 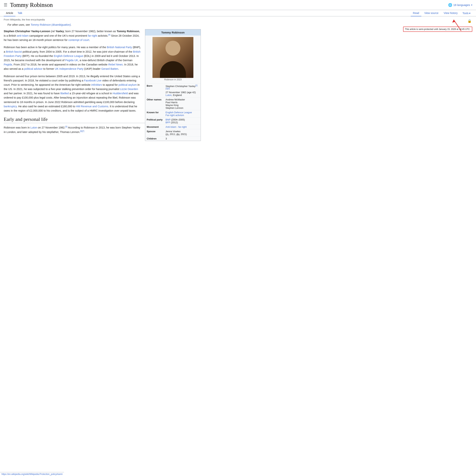 I want to click on othernames-label: Other names, so click(x=155, y=104).